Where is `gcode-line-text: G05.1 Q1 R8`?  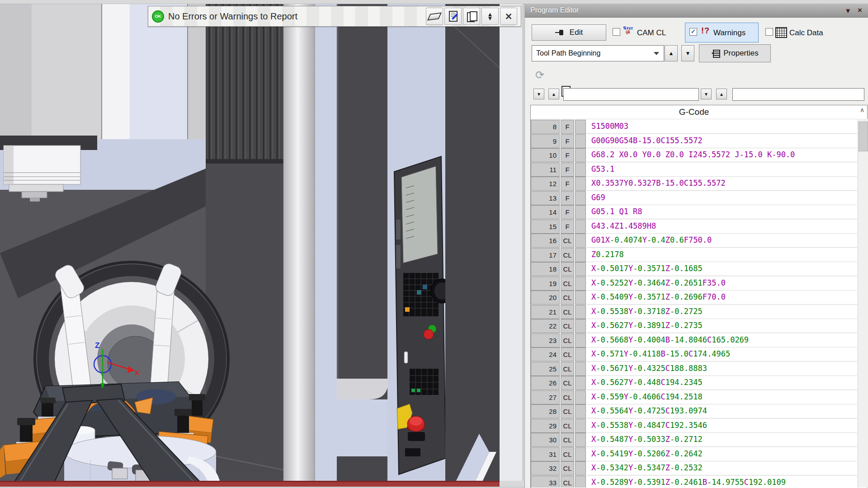
gcode-line-text: G05.1 Q1 R8 is located at coordinates (722, 212).